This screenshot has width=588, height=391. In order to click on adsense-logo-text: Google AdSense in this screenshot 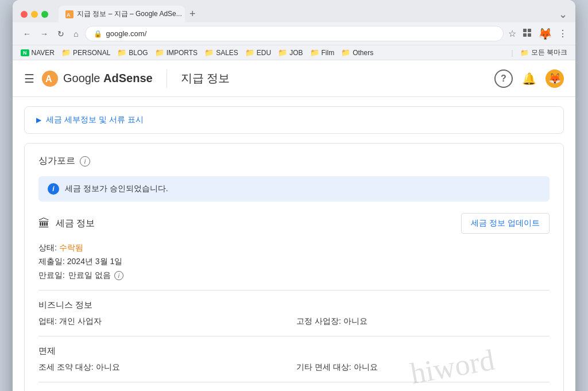, I will do `click(108, 78)`.